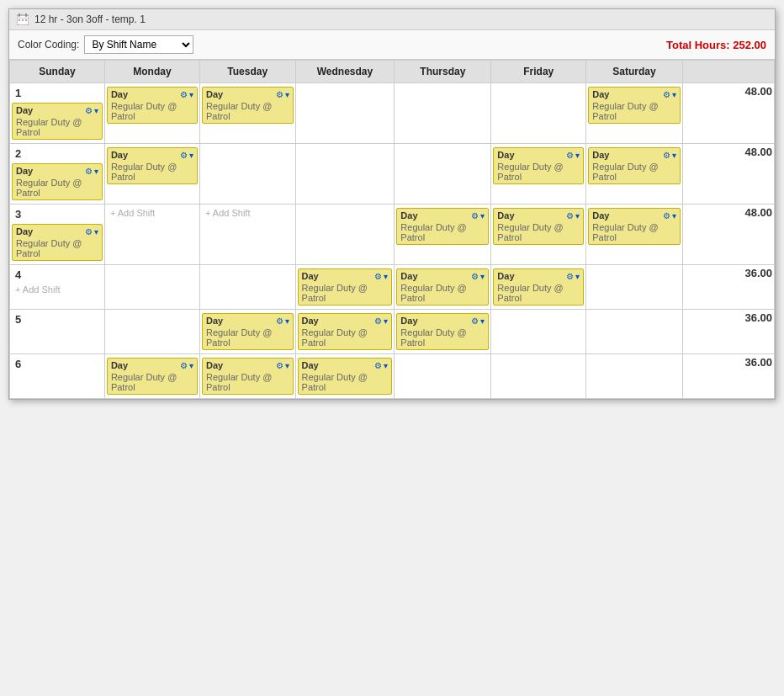 This screenshot has width=784, height=696. Describe the element at coordinates (247, 114) in the screenshot. I see `calendar-cell-w1-d2: Day⚙▾Regular Duty @ Patrol` at that location.